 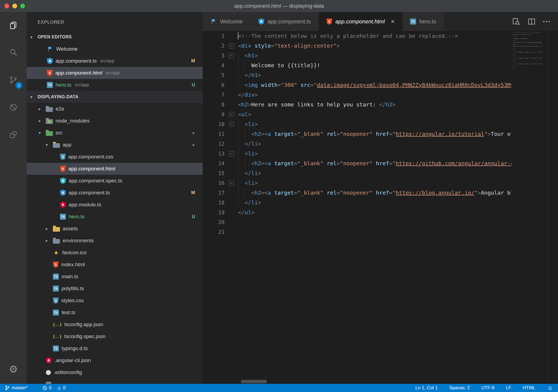 What do you see at coordinates (426, 388) in the screenshot?
I see `cursor-position: Ln 1, Col 1` at bounding box center [426, 388].